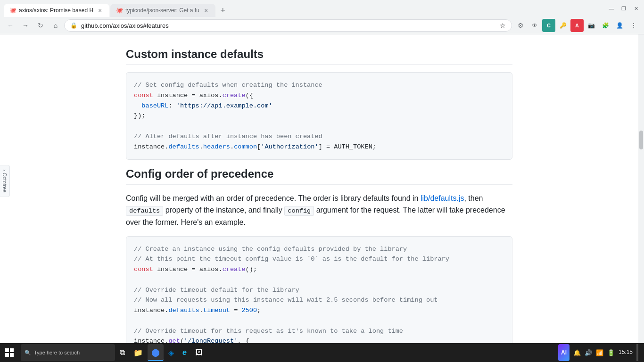 The width and height of the screenshot is (644, 362). What do you see at coordinates (223, 10) in the screenshot?
I see `new-tab-button: +` at bounding box center [223, 10].